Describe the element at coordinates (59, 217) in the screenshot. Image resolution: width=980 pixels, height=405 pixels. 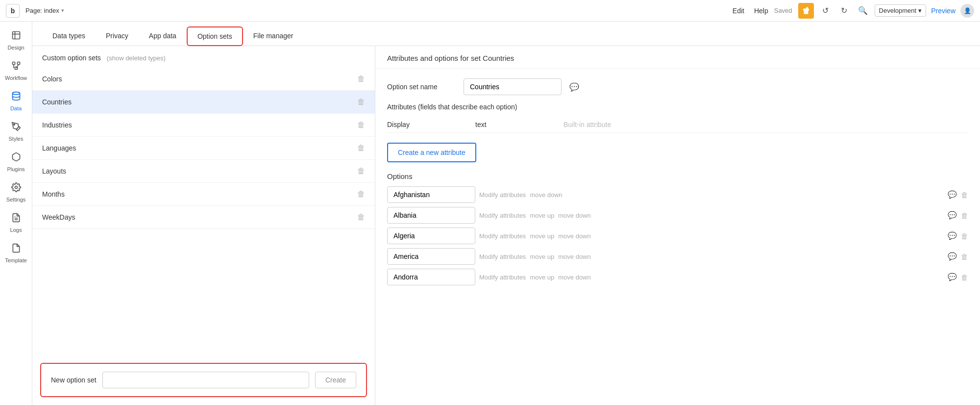
I see `option-name: WeekDays` at that location.